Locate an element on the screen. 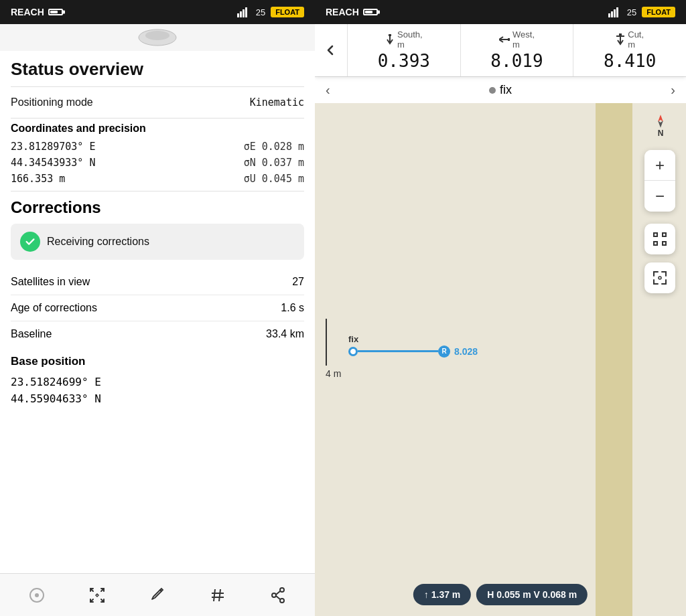  lon-row: 23.81289703° E σE 0.028 m is located at coordinates (157, 147).